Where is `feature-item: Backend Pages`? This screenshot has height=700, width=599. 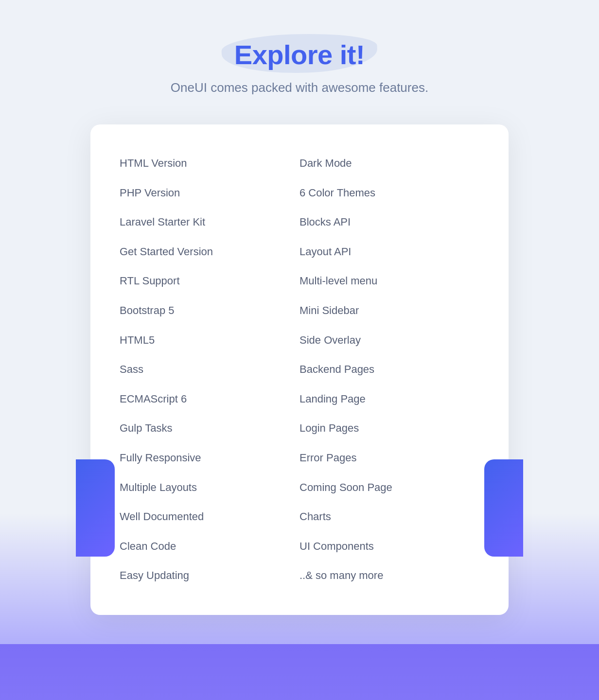
feature-item: Backend Pages is located at coordinates (389, 369).